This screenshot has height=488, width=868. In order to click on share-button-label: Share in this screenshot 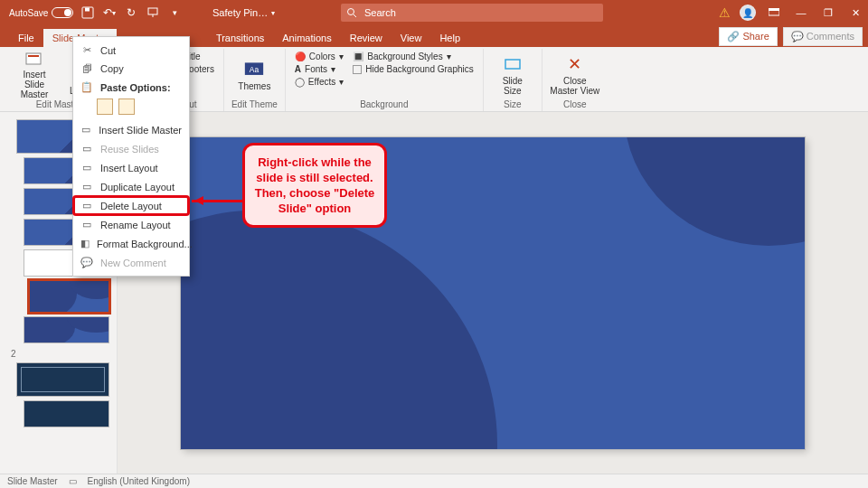, I will do `click(756, 36)`.